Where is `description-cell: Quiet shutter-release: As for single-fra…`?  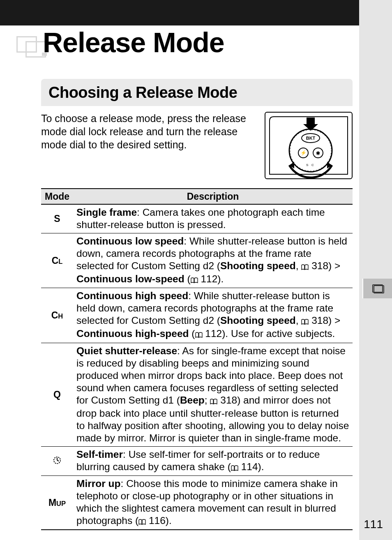
description-cell: Quiet shutter-release: As for single-fra… is located at coordinates (213, 395).